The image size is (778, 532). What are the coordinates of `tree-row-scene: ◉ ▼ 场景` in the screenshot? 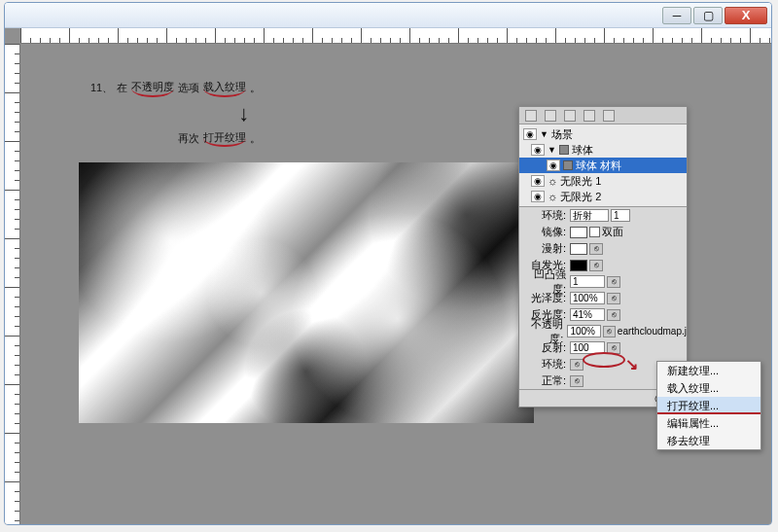 It's located at (603, 134).